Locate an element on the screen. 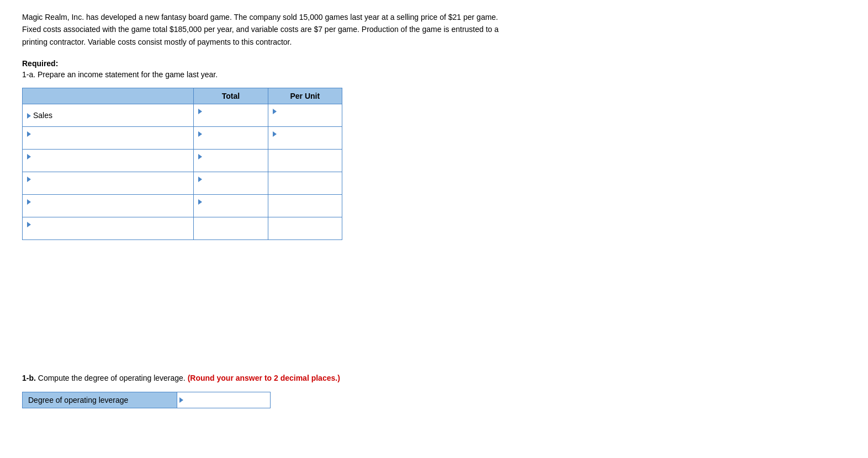 The image size is (868, 458). col-header-label is located at coordinates (108, 96).